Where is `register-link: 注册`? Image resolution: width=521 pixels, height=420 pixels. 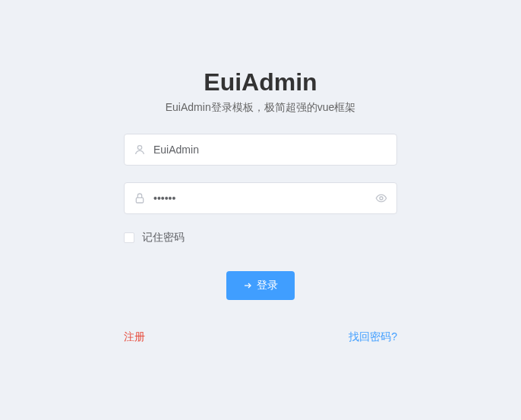
register-link: 注册 is located at coordinates (134, 337).